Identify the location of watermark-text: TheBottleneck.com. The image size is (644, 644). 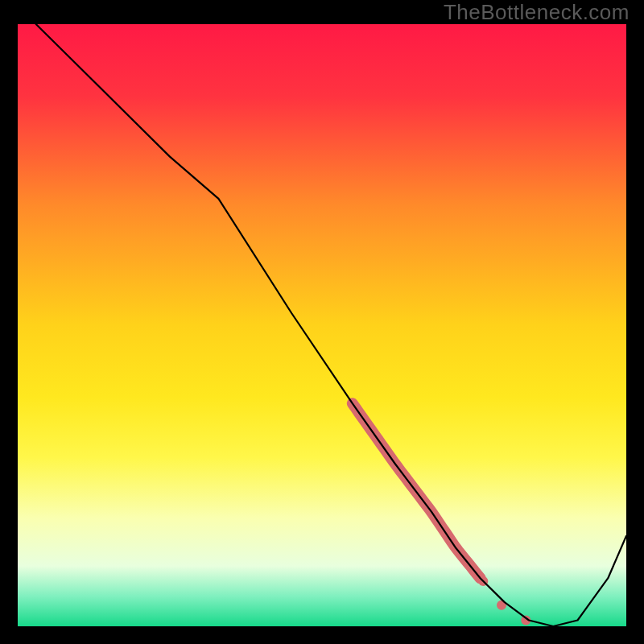
(536, 13).